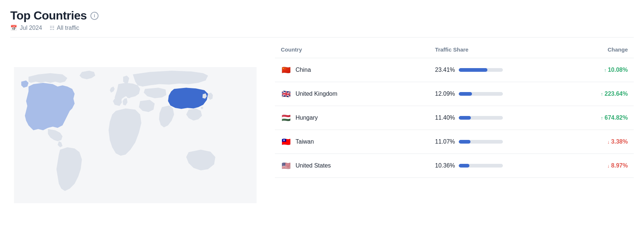  I want to click on col-traffic-share: Traffic Share, so click(493, 49).